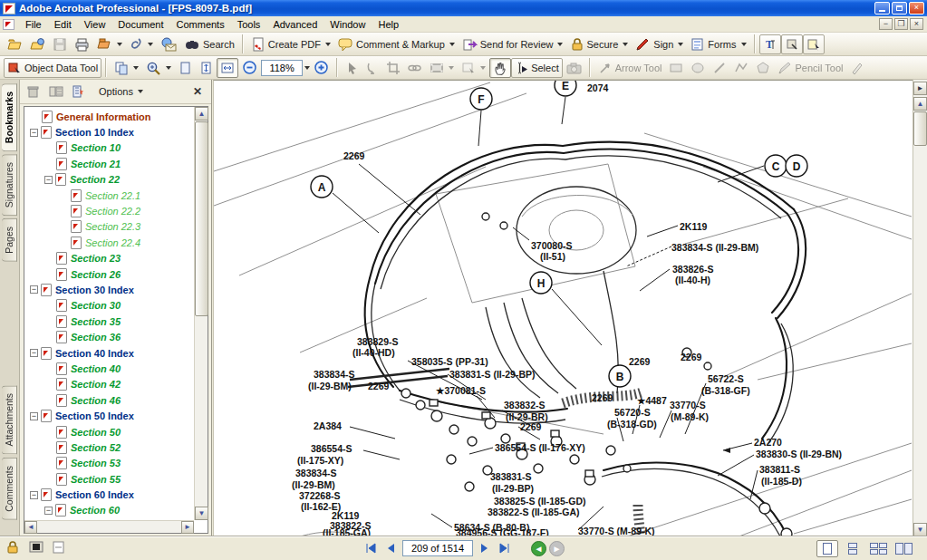 This screenshot has width=927, height=560. I want to click on menu-advanced: Advanced, so click(295, 24).